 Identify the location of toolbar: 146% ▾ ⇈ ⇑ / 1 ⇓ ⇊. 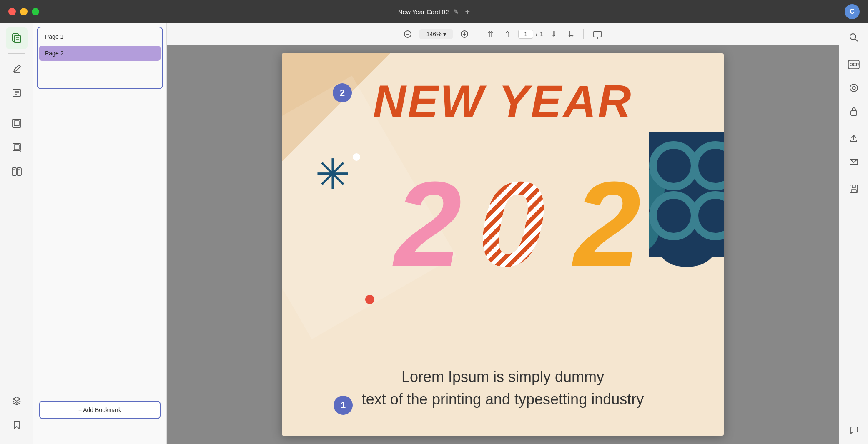
(503, 34).